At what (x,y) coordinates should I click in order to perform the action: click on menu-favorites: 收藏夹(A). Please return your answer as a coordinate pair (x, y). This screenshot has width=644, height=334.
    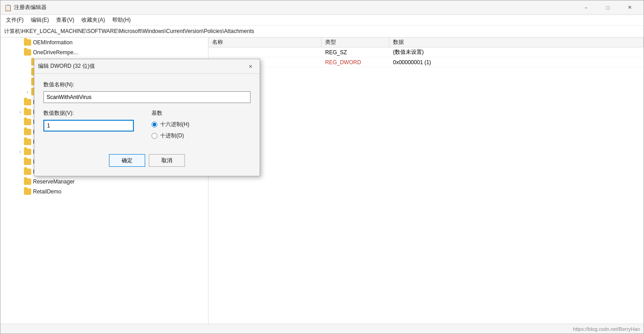
    Looking at the image, I should click on (93, 20).